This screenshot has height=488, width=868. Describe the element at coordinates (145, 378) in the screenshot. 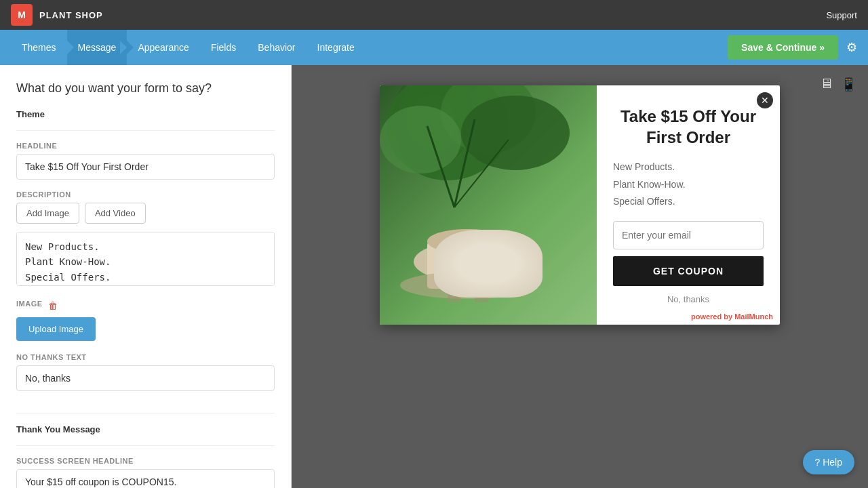

I see `no-thanks-input` at that location.